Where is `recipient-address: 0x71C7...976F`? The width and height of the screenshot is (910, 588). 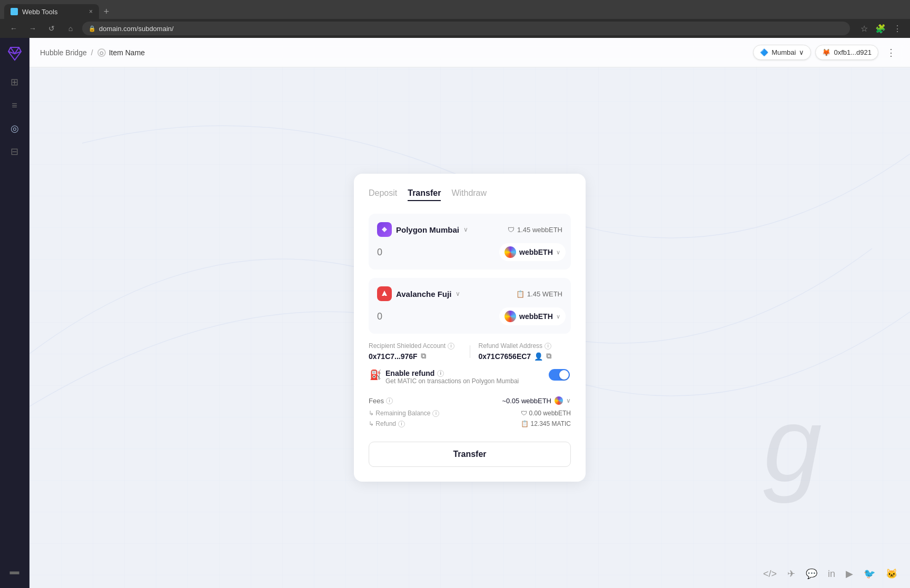
recipient-address: 0x71C7...976F is located at coordinates (393, 356).